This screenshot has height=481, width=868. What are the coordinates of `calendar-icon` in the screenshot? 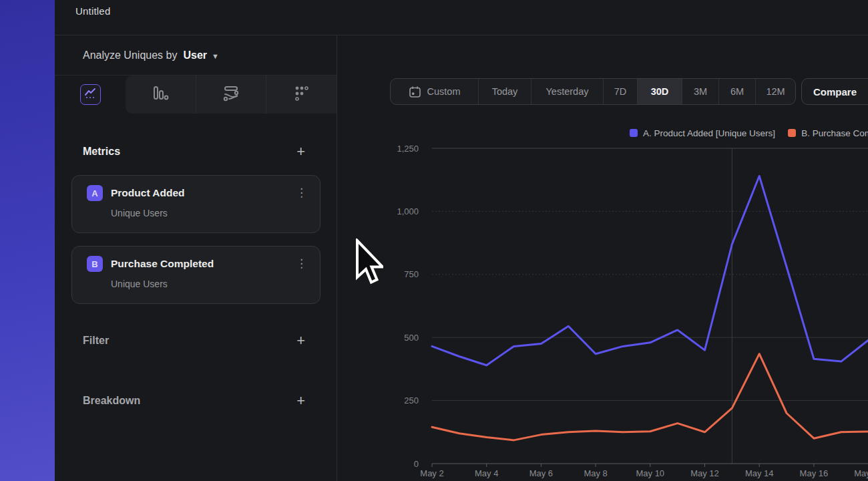 It's located at (415, 92).